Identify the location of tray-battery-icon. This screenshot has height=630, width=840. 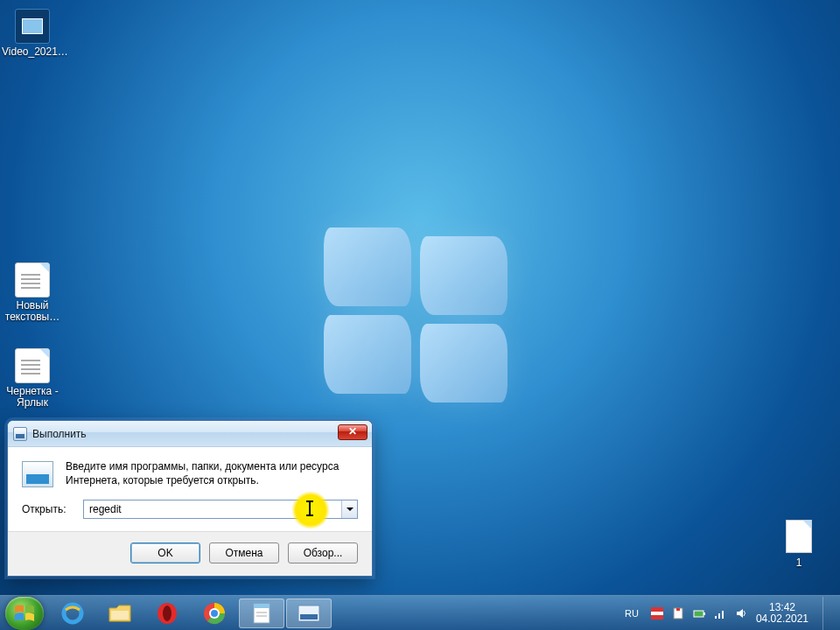
(699, 613).